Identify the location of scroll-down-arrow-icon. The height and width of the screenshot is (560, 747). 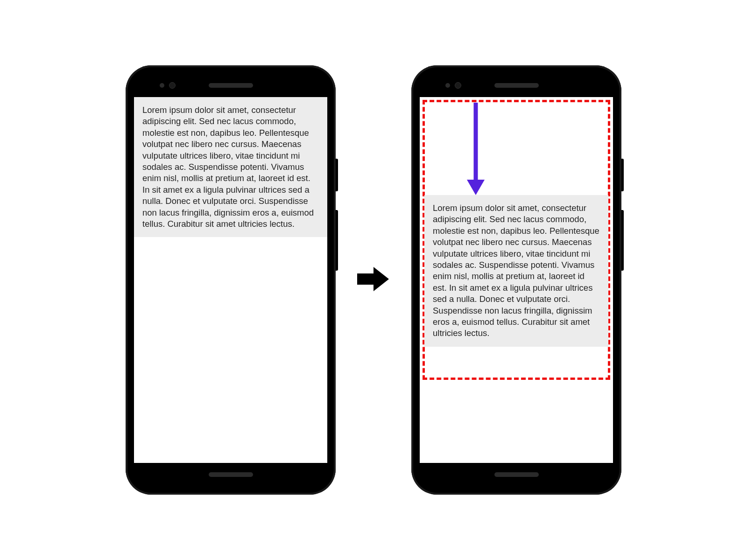
(476, 150).